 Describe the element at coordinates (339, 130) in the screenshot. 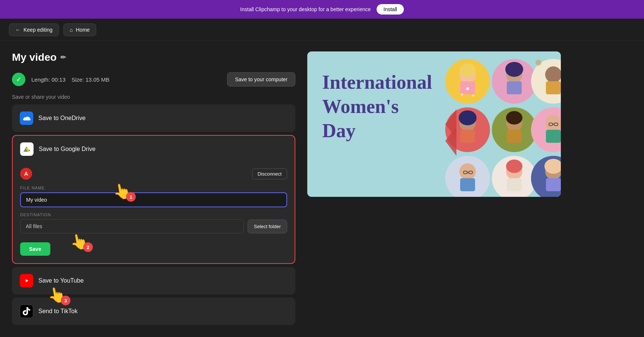

I see `svg-text: Day` at that location.